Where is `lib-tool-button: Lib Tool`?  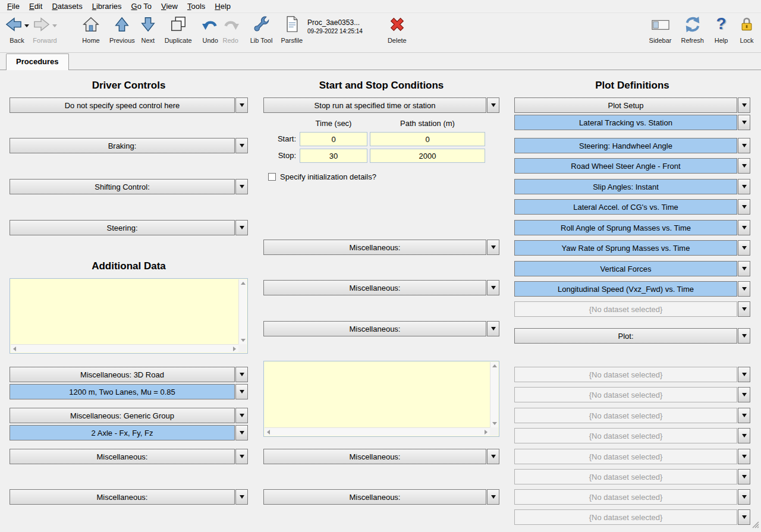
lib-tool-button: Lib Tool is located at coordinates (262, 29).